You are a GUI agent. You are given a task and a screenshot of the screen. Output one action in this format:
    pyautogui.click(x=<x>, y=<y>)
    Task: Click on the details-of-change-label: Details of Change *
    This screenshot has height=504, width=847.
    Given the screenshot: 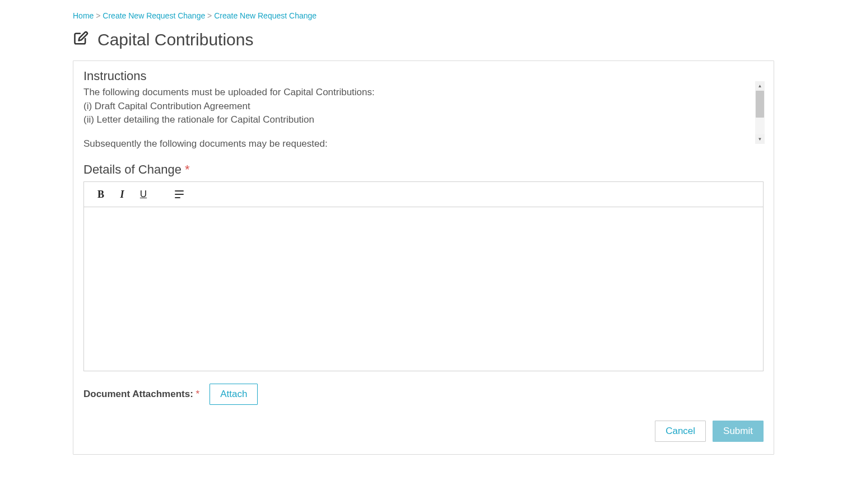 What is the action you would take?
    pyautogui.click(x=424, y=170)
    